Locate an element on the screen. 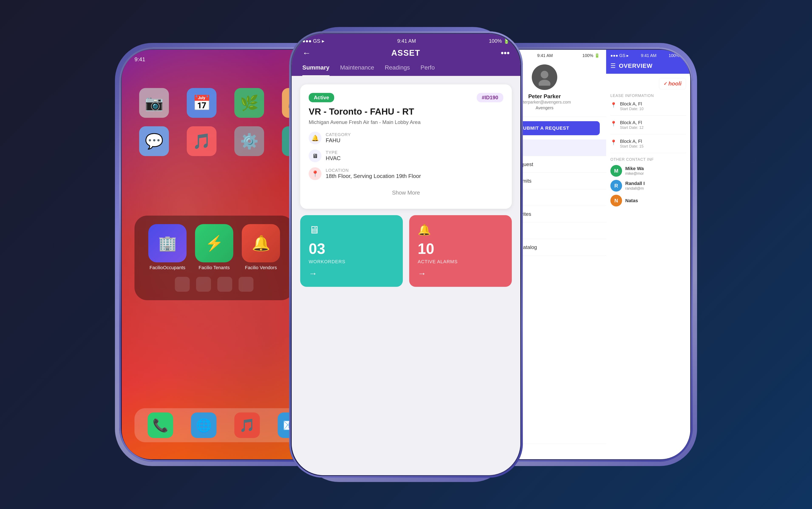 This screenshot has height=509, width=812. lease-item-2-text: Block A, Fl is located at coordinates (632, 123).